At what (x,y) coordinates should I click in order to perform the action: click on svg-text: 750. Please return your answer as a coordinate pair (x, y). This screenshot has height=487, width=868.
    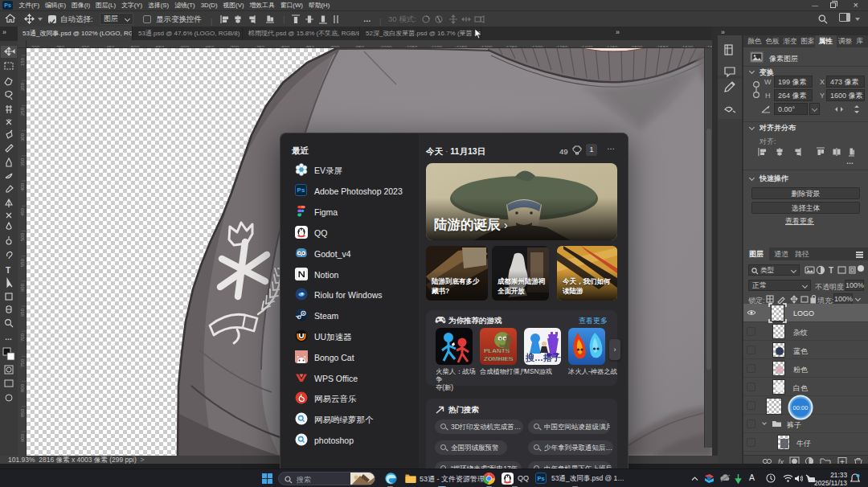
    Looking at the image, I should click on (23, 363).